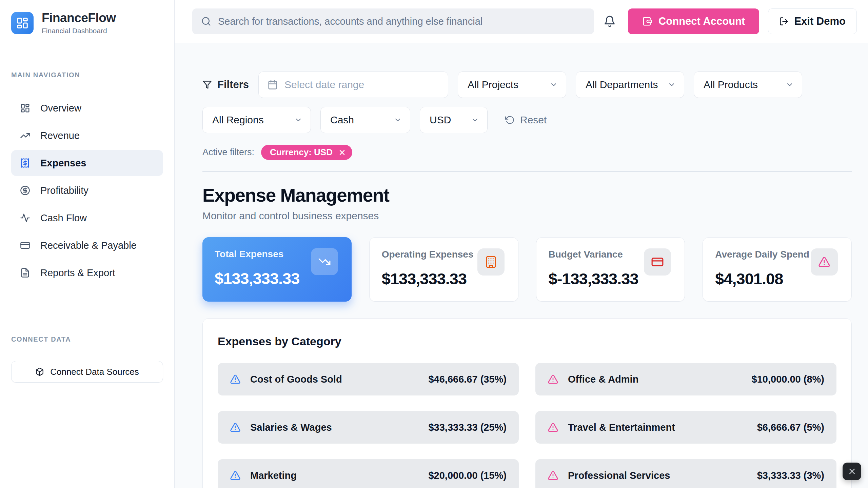 The height and width of the screenshot is (488, 868). Describe the element at coordinates (229, 152) in the screenshot. I see `active-filters-label: Active filters:` at that location.